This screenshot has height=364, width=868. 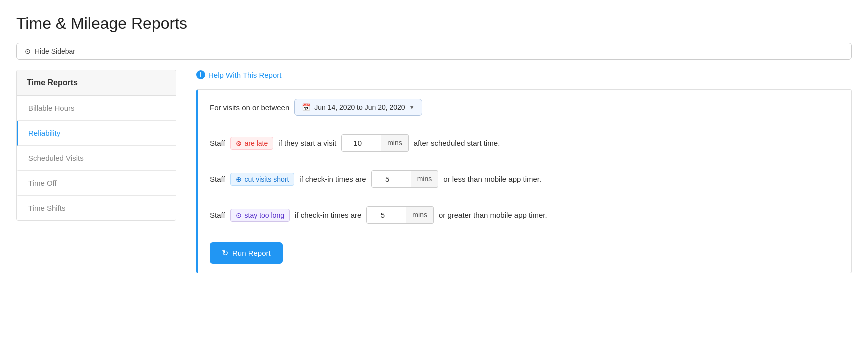 What do you see at coordinates (251, 253) in the screenshot?
I see `run-report-label: Run Report` at bounding box center [251, 253].